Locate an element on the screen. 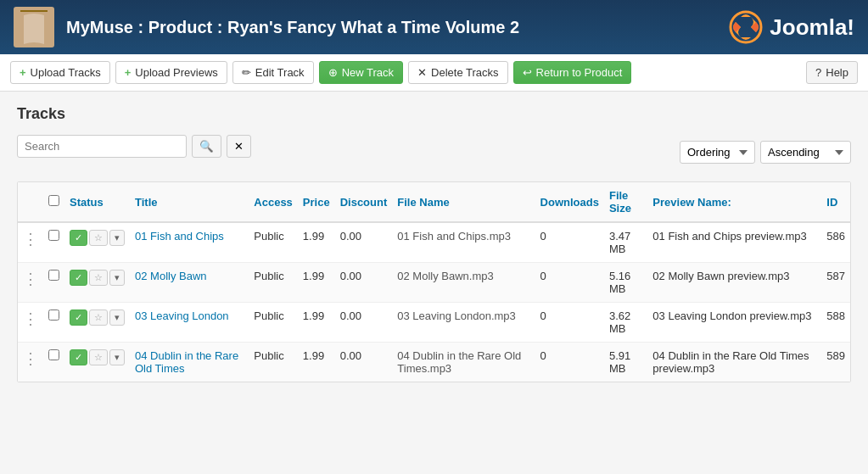  edit-track-button: ✏ Edit Track is located at coordinates (273, 73).